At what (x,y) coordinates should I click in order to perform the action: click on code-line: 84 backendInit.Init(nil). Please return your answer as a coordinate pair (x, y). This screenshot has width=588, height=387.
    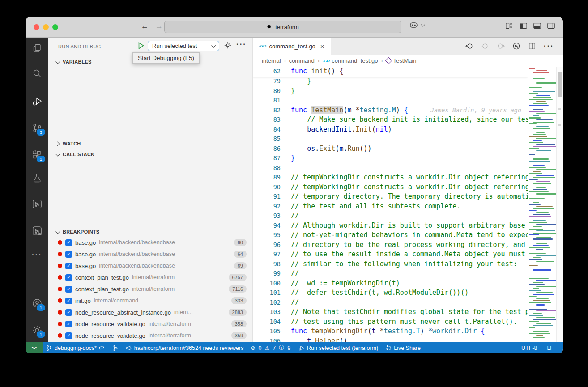
    Looking at the image, I should click on (390, 130).